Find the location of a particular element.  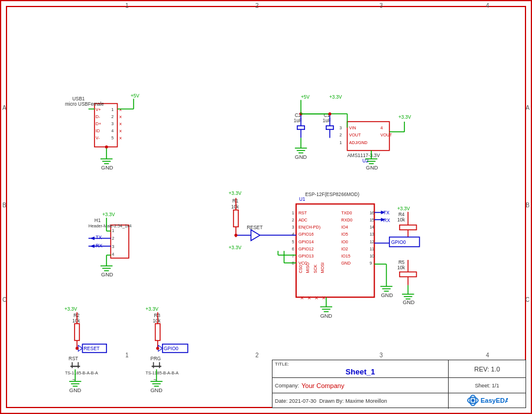

svg-text: EasyEDA is located at coordinates (494, 400).